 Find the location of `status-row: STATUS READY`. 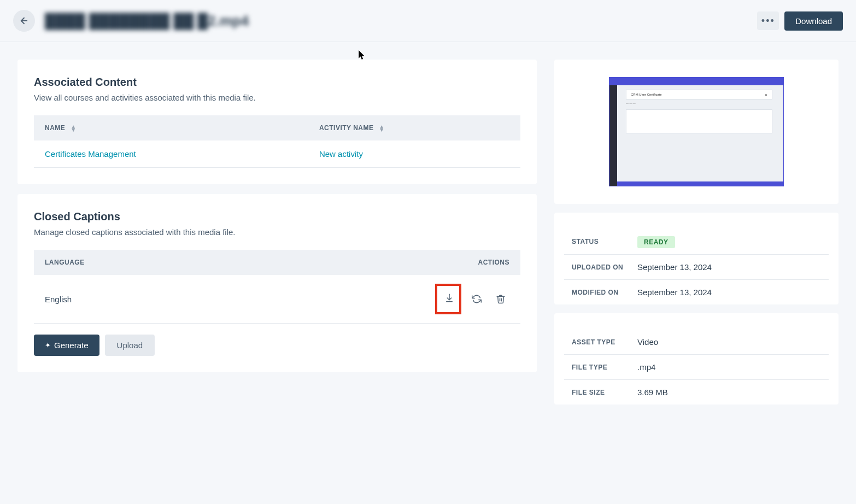

status-row: STATUS READY is located at coordinates (696, 242).